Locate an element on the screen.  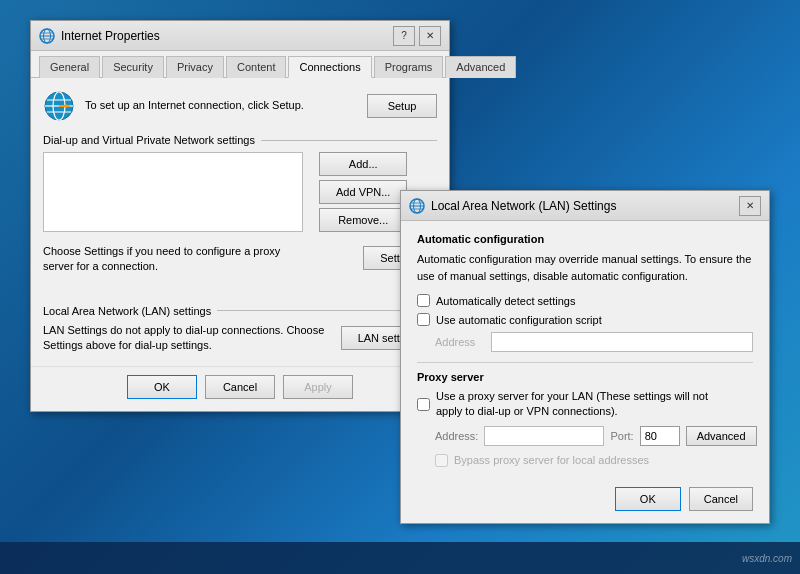
internet-props-title: Internet Properties is located at coordinates (110, 36).